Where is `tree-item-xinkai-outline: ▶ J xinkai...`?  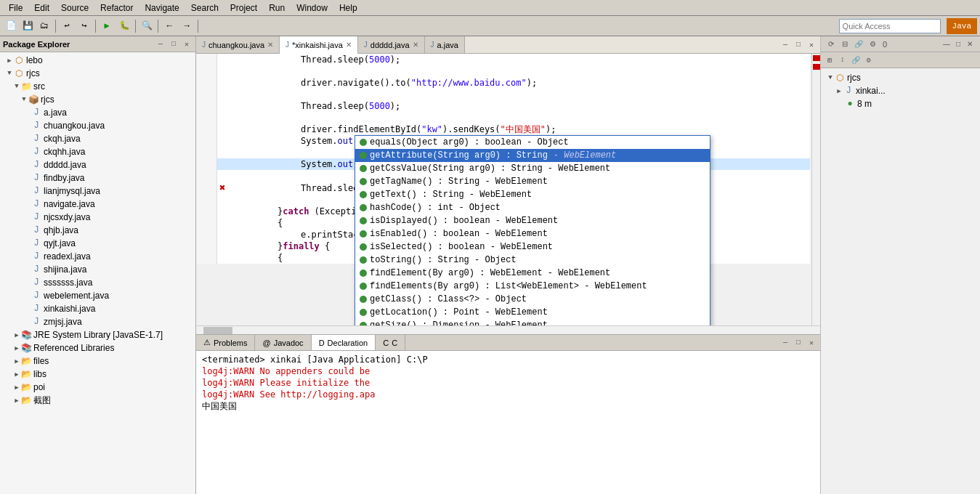
tree-item-xinkai-outline: ▶ J xinkai... is located at coordinates (901, 91).